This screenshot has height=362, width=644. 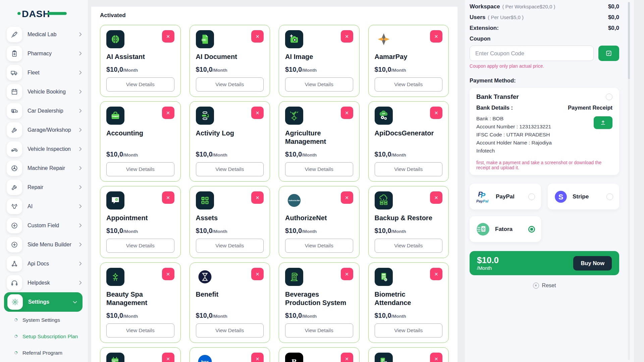 I want to click on sidebar-item-side-menu-builder: Side Menu Builder, so click(x=44, y=245).